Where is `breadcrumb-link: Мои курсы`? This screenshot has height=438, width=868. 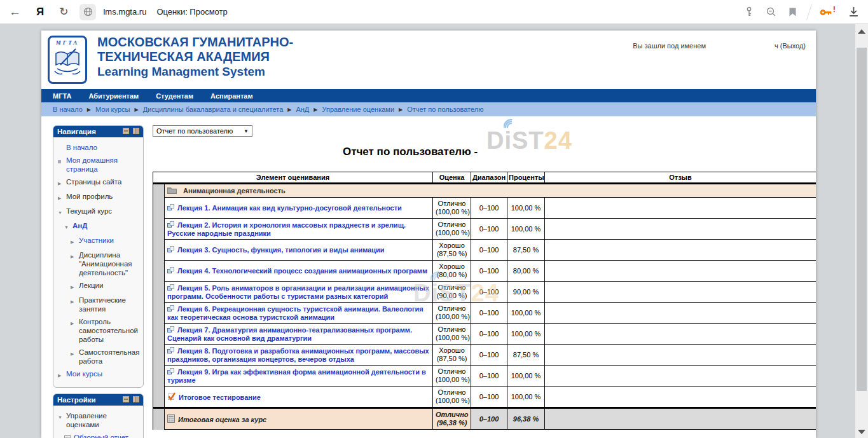 breadcrumb-link: Мои курсы is located at coordinates (113, 109).